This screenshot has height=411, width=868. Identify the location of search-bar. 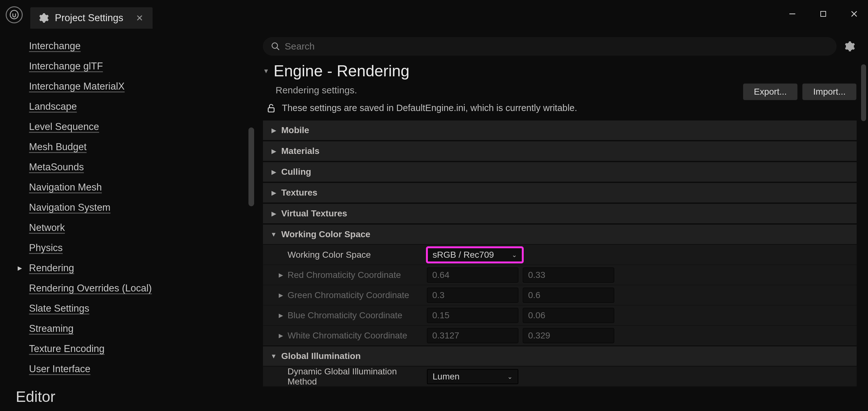
(550, 47).